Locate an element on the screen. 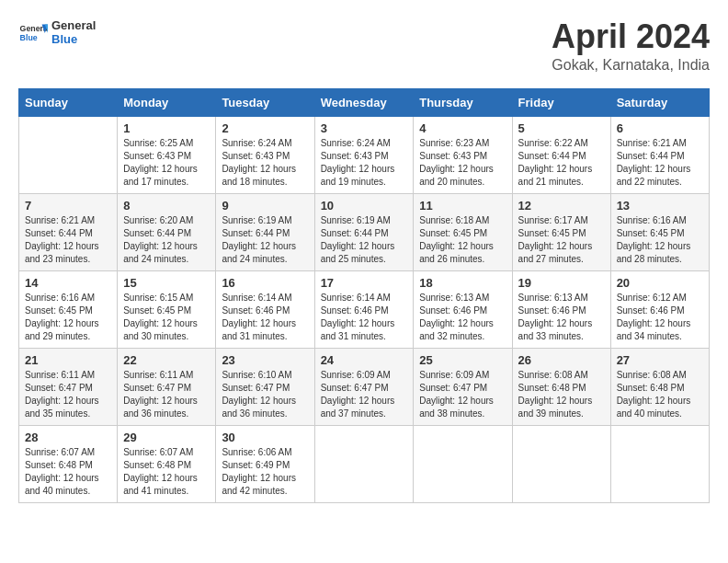  day-number: 15 is located at coordinates (166, 283).